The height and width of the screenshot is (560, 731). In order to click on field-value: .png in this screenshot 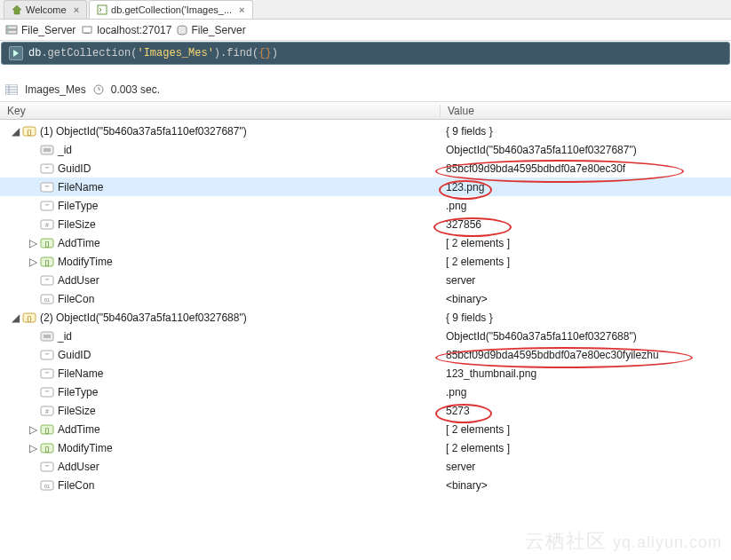, I will do `click(457, 206)`.